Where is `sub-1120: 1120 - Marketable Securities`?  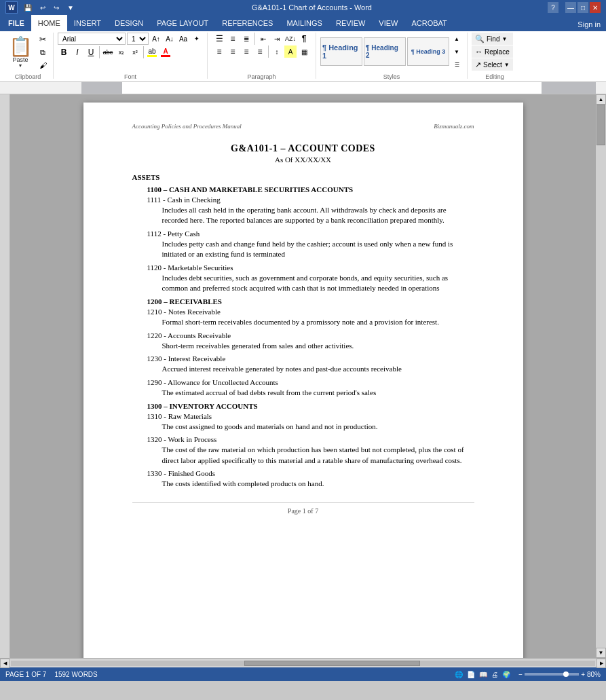
sub-1120: 1120 - Marketable Securities is located at coordinates (303, 268).